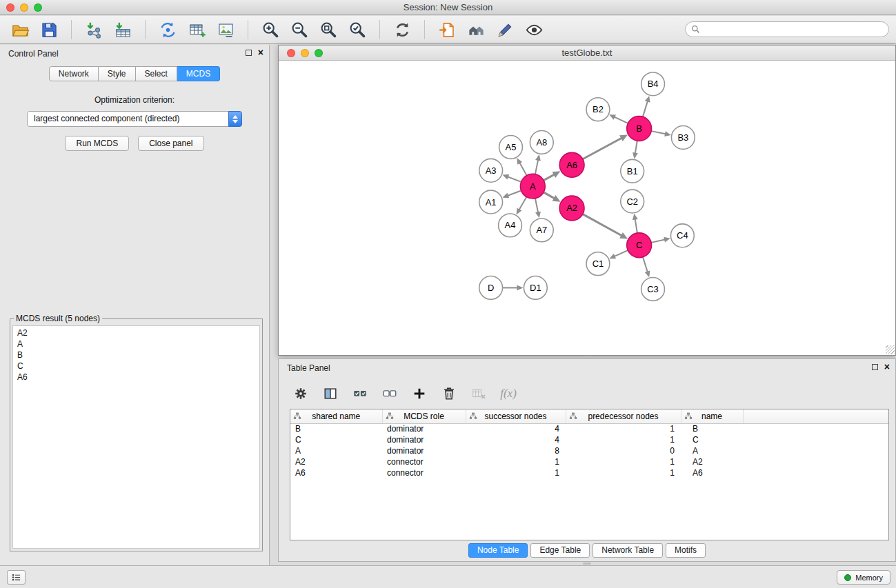  I want to click on graph-edge-A-A7, so click(538, 208).